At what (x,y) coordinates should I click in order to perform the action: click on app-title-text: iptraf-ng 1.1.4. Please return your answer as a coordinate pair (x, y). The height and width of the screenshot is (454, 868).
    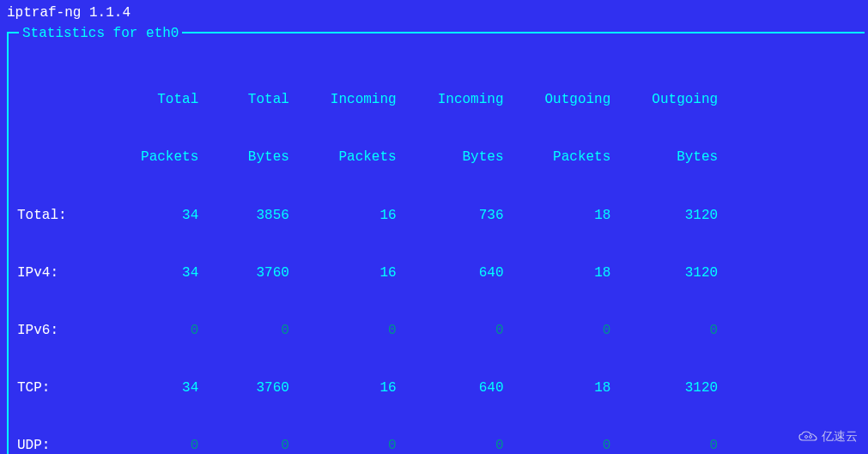
    Looking at the image, I should click on (69, 13).